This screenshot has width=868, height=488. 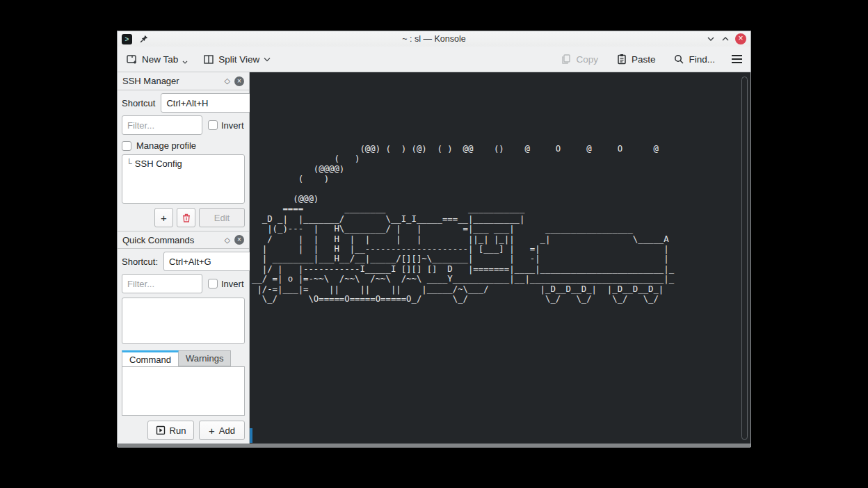 I want to click on maximize-button, so click(x=725, y=39).